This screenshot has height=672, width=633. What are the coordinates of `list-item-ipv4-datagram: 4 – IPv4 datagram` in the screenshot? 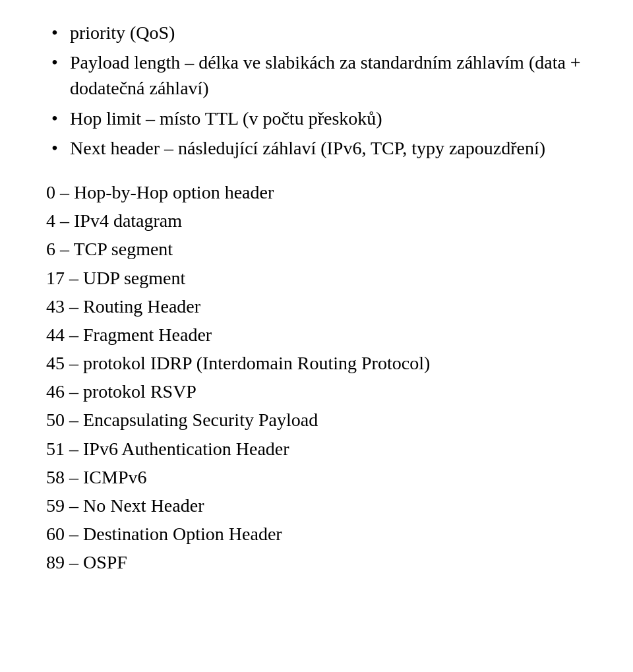 It's located at (320, 220).